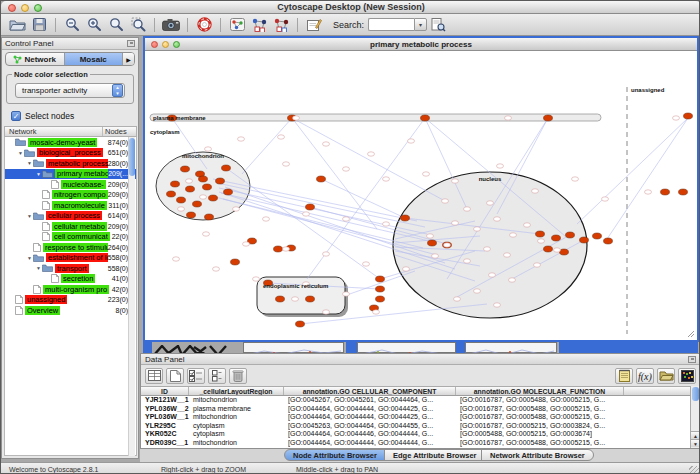 The width and height of the screenshot is (700, 474). I want to click on import-attributes-button, so click(666, 376).